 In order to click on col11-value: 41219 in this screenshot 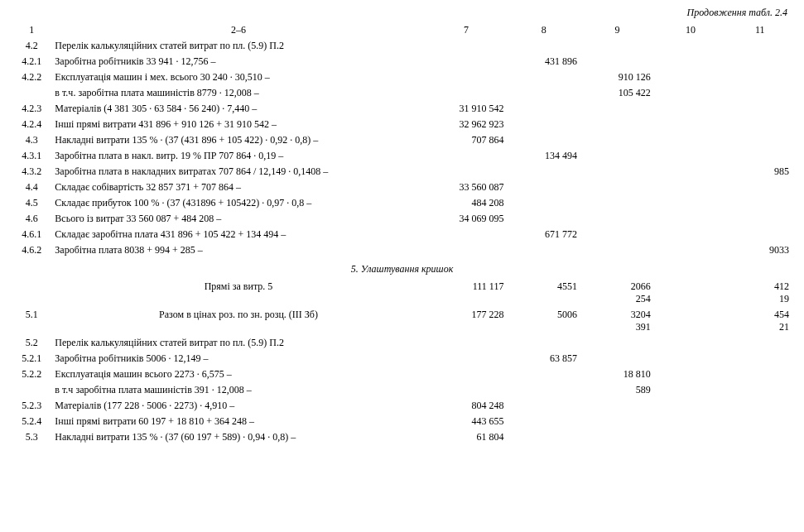, I will do `click(760, 293)`.